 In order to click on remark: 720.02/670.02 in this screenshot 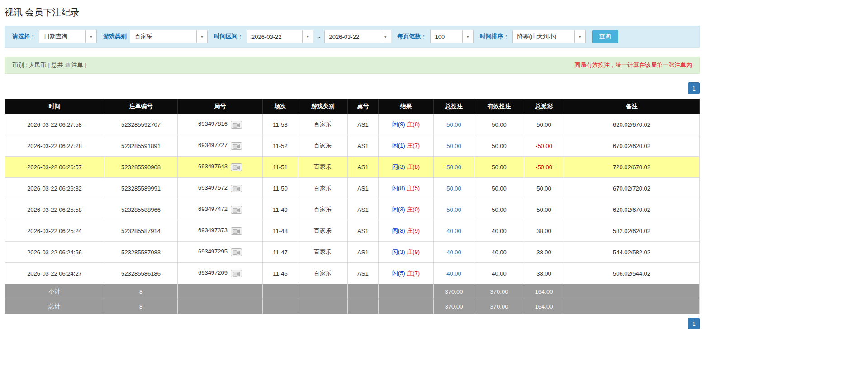, I will do `click(632, 167)`.